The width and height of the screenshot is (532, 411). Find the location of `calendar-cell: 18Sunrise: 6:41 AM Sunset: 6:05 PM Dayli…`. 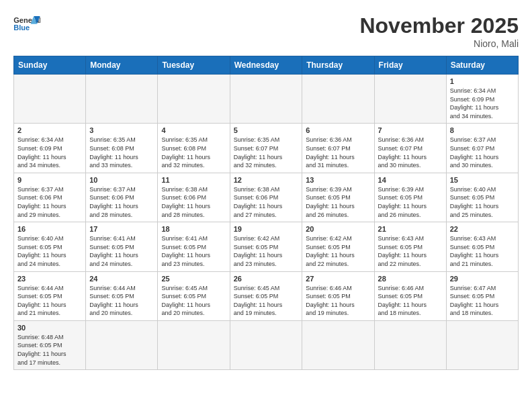

calendar-cell: 18Sunrise: 6:41 AM Sunset: 6:05 PM Dayli… is located at coordinates (193, 247).